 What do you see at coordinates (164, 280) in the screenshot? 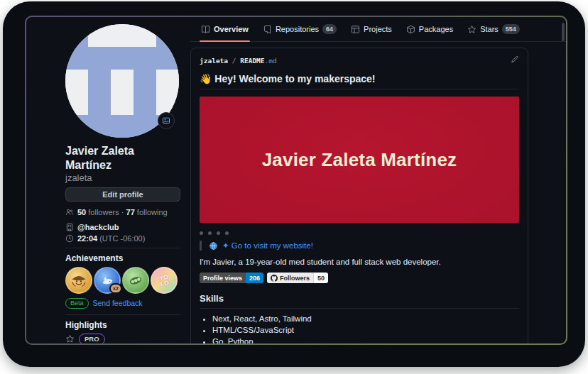
I see `achievement-yolo: YOLO` at bounding box center [164, 280].